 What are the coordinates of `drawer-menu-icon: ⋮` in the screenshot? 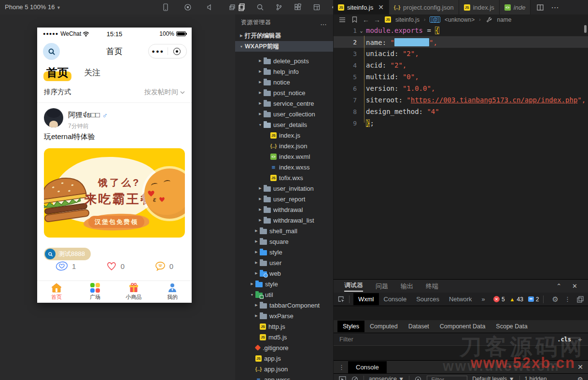 It's located at (341, 367).